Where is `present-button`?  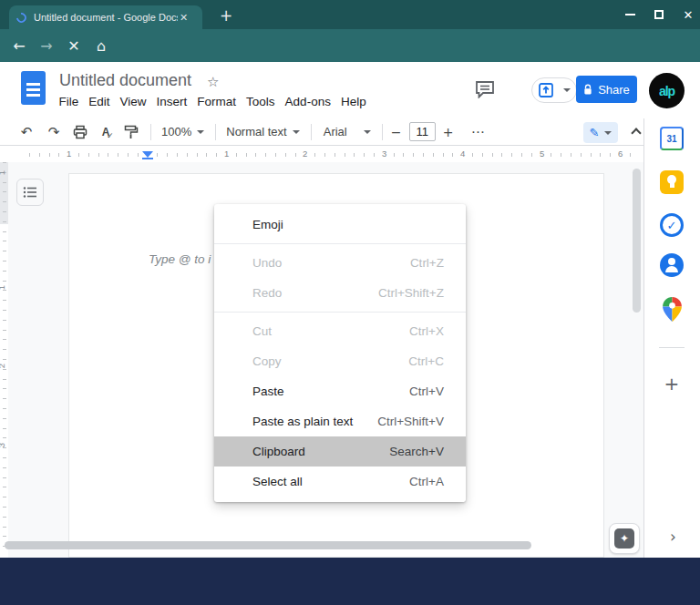
present-button is located at coordinates (554, 90).